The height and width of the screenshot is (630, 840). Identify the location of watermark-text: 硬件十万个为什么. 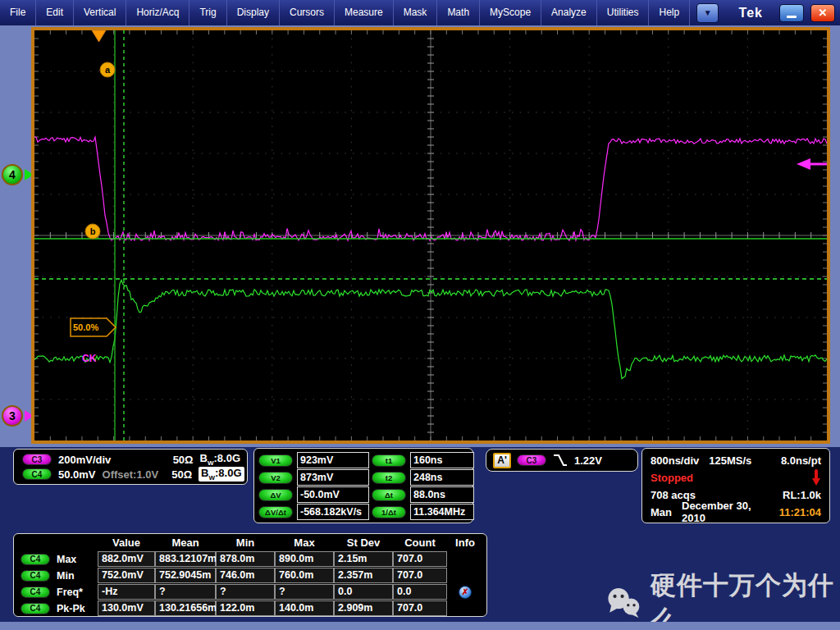
(745, 599).